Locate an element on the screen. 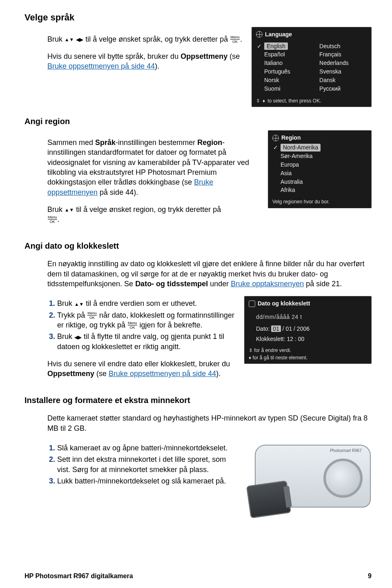 This screenshot has height=588, width=392. p-angi-region-2: Bruk til å velge ønsket region, og trykk… is located at coordinates (154, 215).